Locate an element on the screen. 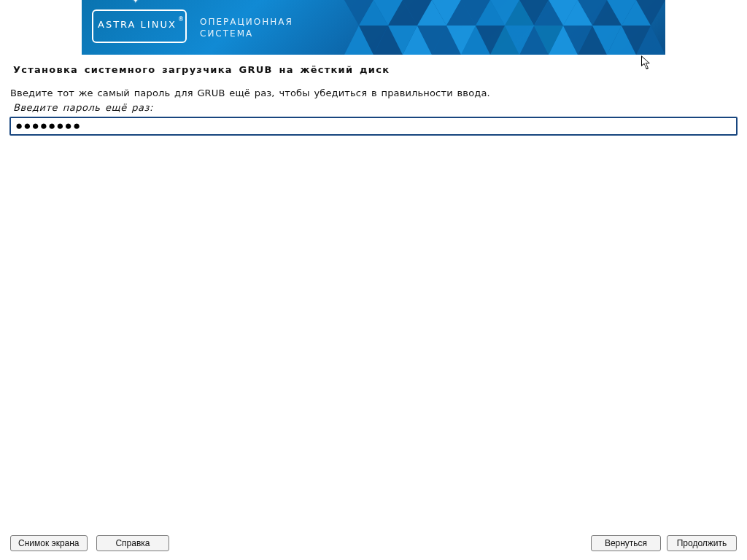  registered-mark: ® is located at coordinates (181, 19).